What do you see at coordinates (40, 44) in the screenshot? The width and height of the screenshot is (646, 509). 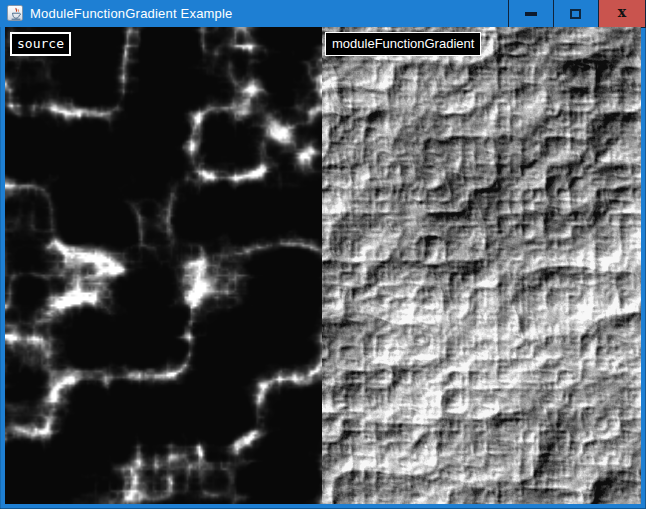 I see `source-label: source` at bounding box center [40, 44].